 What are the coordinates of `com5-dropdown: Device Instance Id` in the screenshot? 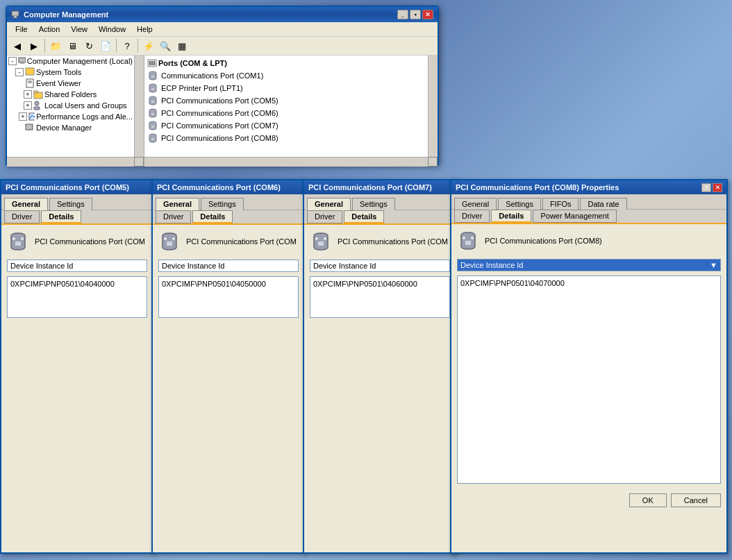 It's located at (77, 266).